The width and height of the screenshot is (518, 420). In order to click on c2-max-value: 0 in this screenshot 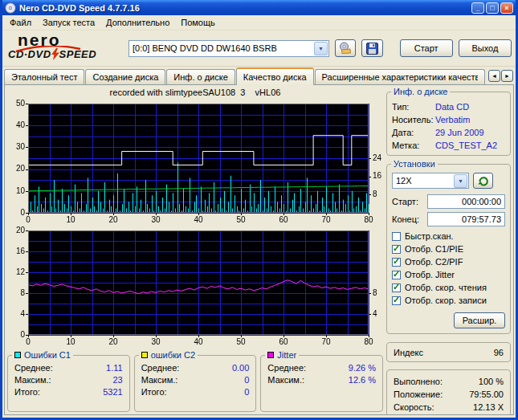, I will do `click(247, 381)`.